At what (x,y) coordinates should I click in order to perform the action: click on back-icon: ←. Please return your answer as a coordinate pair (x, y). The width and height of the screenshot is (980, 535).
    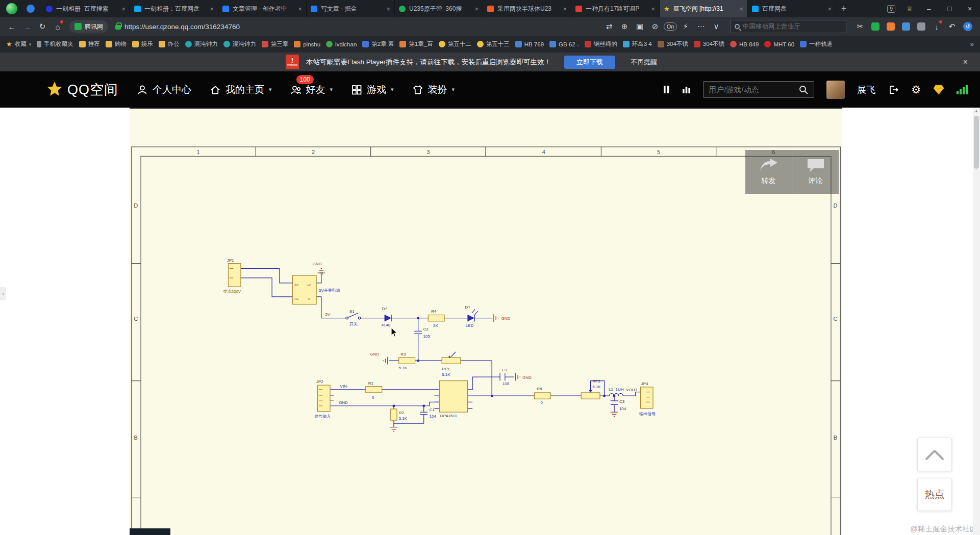
    Looking at the image, I should click on (12, 27).